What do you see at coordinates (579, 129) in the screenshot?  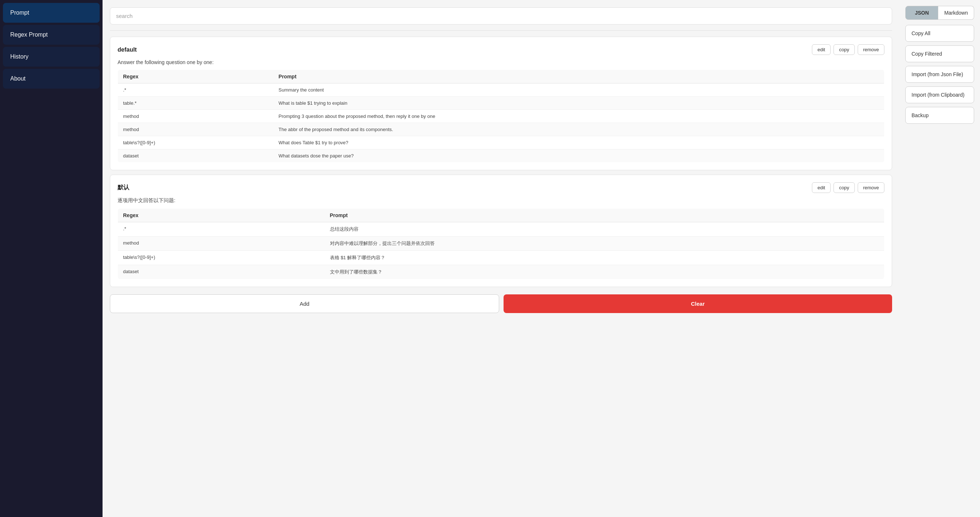 I see `prompt-cell: The abbr of the proposed method and its …` at bounding box center [579, 129].